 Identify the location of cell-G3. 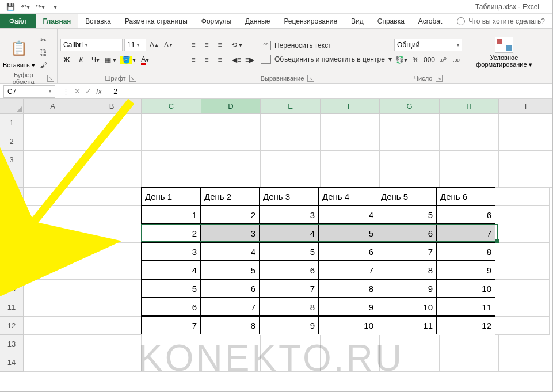
(410, 160).